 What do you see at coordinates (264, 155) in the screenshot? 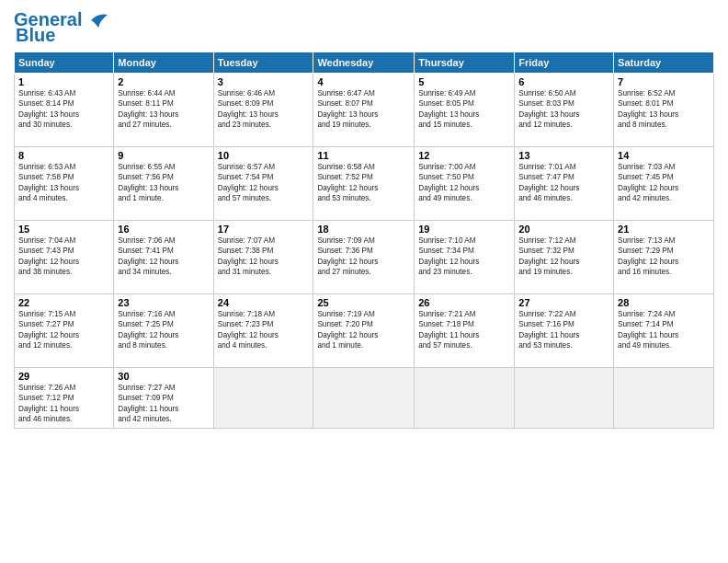
I see `day-number-10: 10` at bounding box center [264, 155].